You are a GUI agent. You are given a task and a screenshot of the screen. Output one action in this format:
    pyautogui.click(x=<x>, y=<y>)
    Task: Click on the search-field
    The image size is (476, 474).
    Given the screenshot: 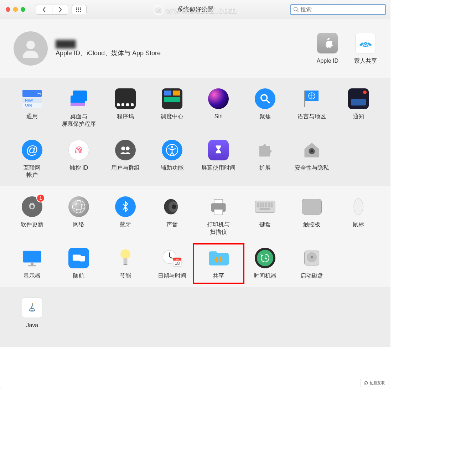 What is the action you would take?
    pyautogui.click(x=338, y=10)
    